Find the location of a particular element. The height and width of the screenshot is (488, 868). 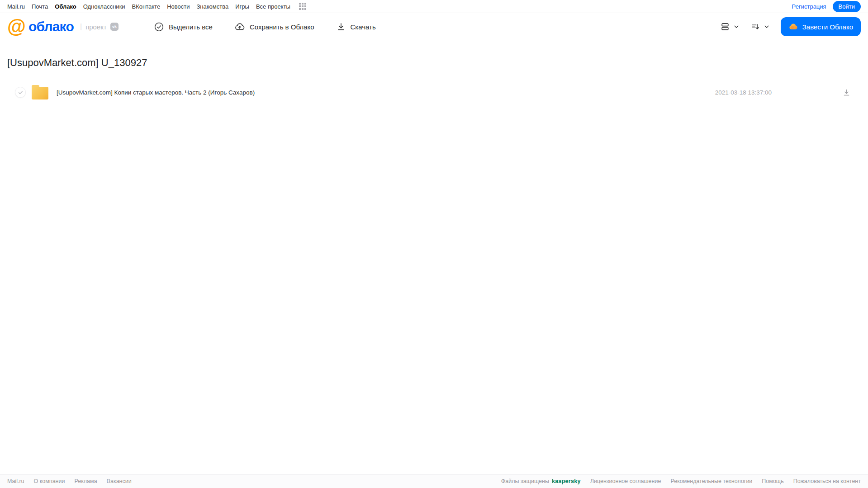

footer-link-mailru: Mail.ru is located at coordinates (16, 481).